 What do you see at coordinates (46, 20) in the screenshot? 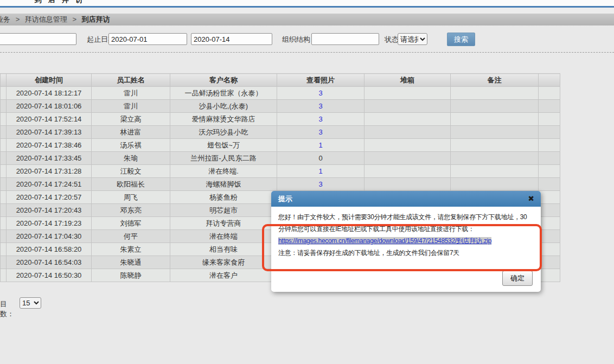
I see `breadcrumb-item-visit-info: 拜访信息管理` at bounding box center [46, 20].